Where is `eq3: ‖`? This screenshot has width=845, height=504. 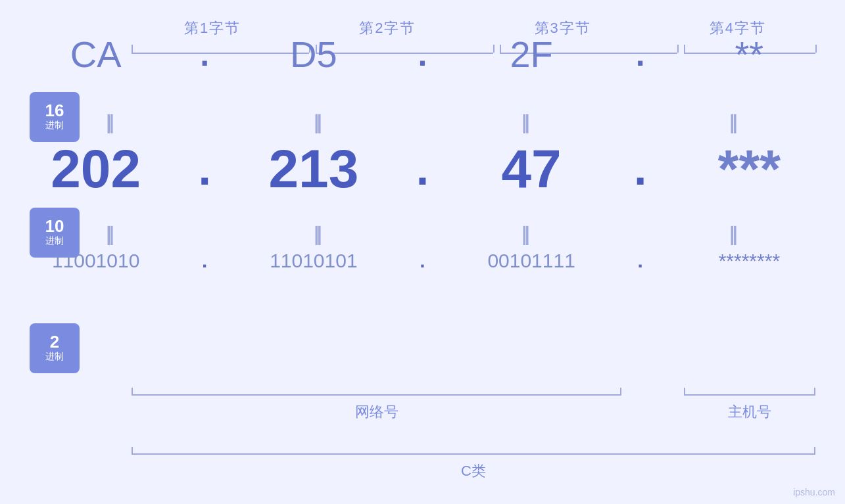 eq3: ‖ is located at coordinates (527, 122).